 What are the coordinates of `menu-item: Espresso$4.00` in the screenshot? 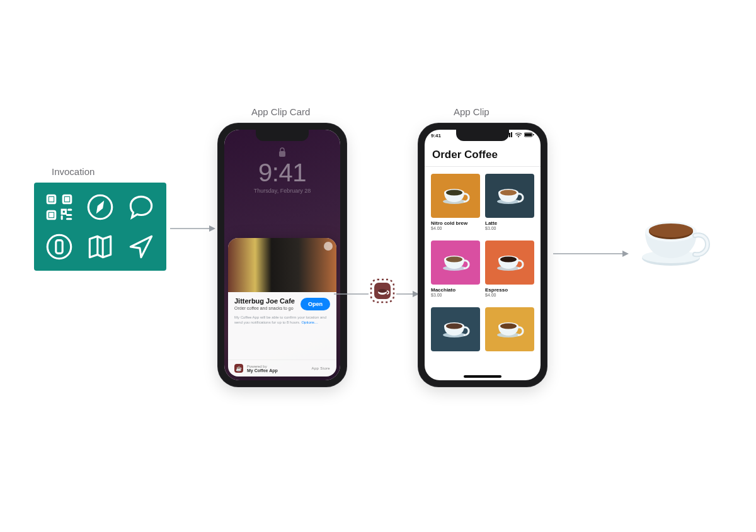 It's located at (510, 271).